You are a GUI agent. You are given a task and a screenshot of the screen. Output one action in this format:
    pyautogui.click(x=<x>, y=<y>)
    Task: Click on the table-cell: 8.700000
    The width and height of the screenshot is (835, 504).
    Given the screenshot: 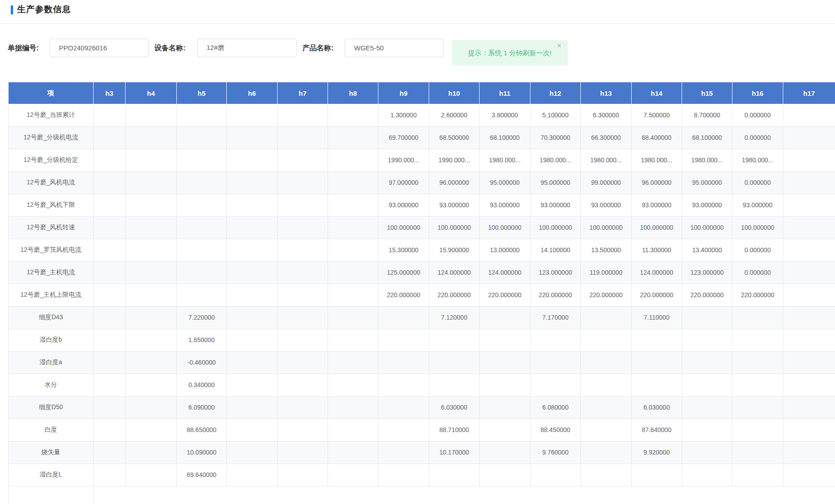 What is the action you would take?
    pyautogui.click(x=707, y=115)
    